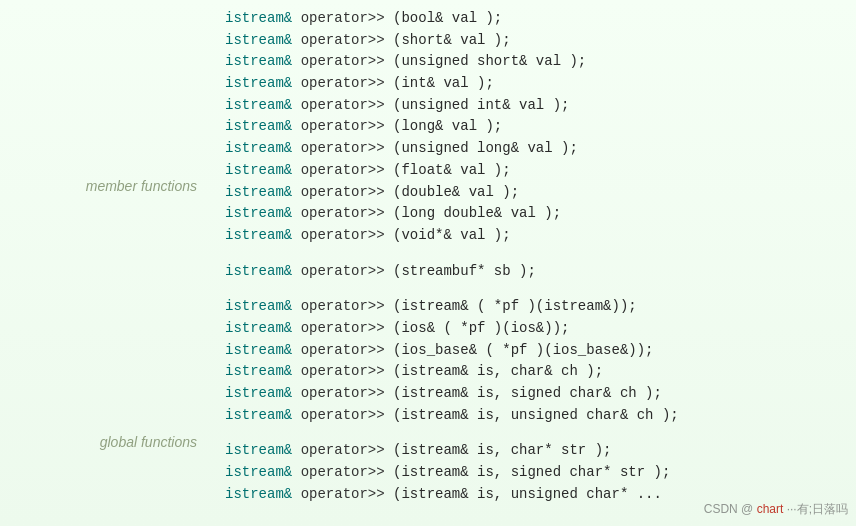 This screenshot has height=526, width=856. Describe the element at coordinates (536, 62) in the screenshot. I see `code-line-3: istream& operator>> (unsigned short& val…` at that location.